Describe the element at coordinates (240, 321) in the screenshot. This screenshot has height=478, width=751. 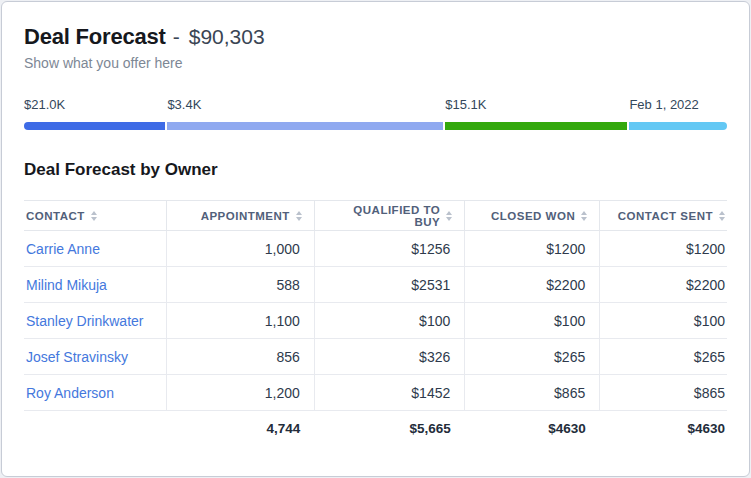
I see `cell-value: 1,100` at that location.